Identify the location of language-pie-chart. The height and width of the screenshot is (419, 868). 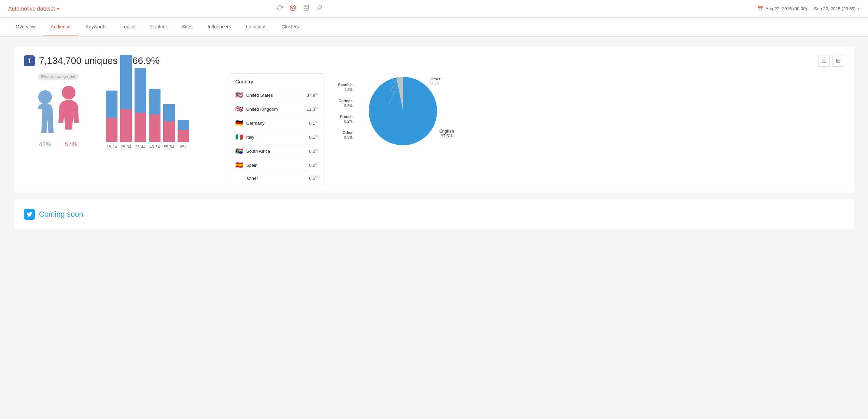
(403, 111).